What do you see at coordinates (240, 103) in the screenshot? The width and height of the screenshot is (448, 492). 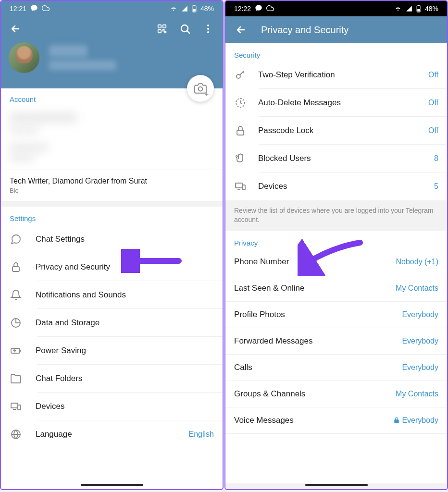 I see `timer-icon` at bounding box center [240, 103].